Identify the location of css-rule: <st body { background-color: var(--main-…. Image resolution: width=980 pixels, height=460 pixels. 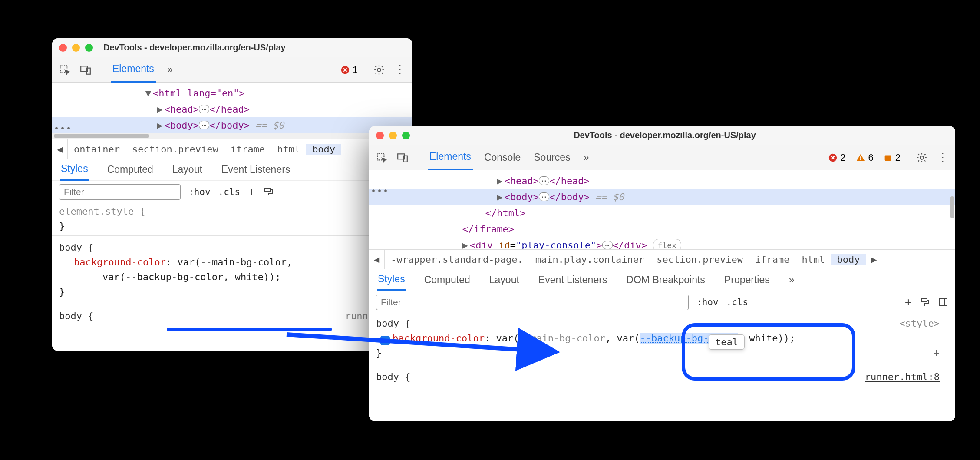
(232, 270).